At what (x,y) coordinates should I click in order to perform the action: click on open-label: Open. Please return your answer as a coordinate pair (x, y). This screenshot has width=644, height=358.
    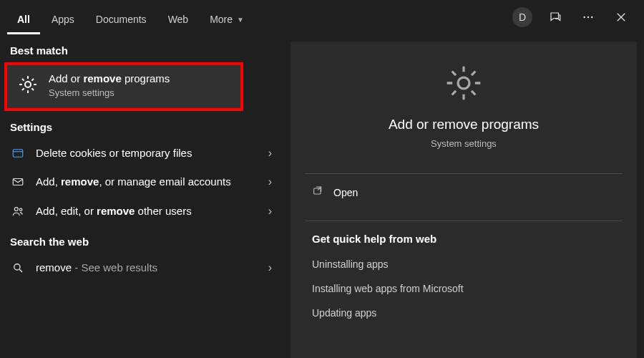
    Looking at the image, I should click on (346, 193).